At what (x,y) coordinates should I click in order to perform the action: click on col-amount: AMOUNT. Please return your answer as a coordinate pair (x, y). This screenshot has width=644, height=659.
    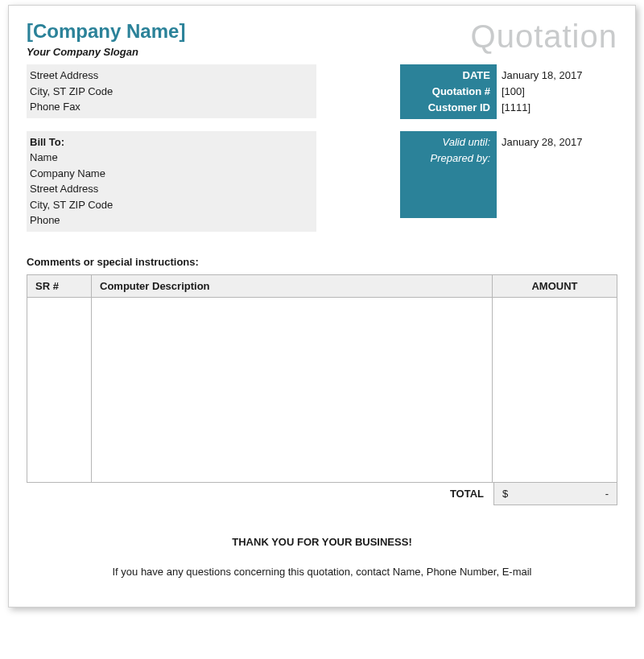
    Looking at the image, I should click on (555, 286).